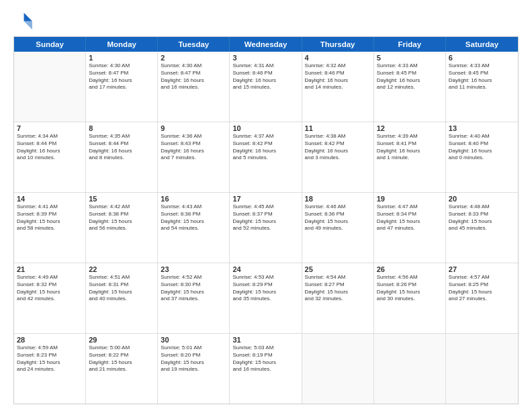 The height and width of the screenshot is (411, 532). I want to click on day-number: 31, so click(265, 340).